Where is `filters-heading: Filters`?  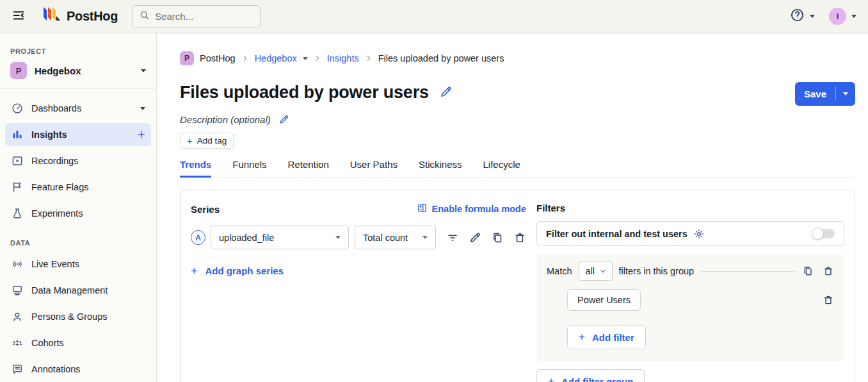
filters-heading: Filters is located at coordinates (690, 208).